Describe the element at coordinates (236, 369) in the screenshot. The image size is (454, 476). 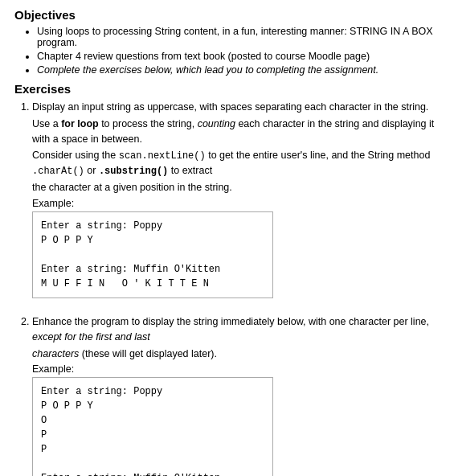
I see `exercise-2-example-label: Example:` at that location.